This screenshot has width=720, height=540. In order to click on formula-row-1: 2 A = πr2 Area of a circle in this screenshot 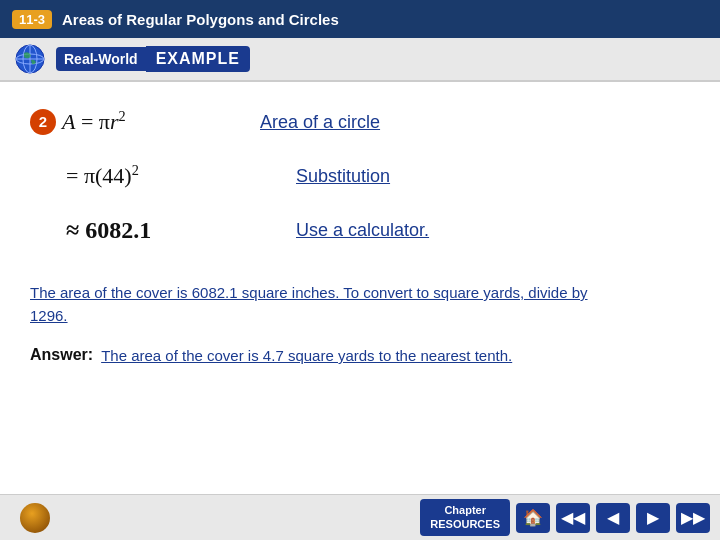, I will do `click(360, 122)`.